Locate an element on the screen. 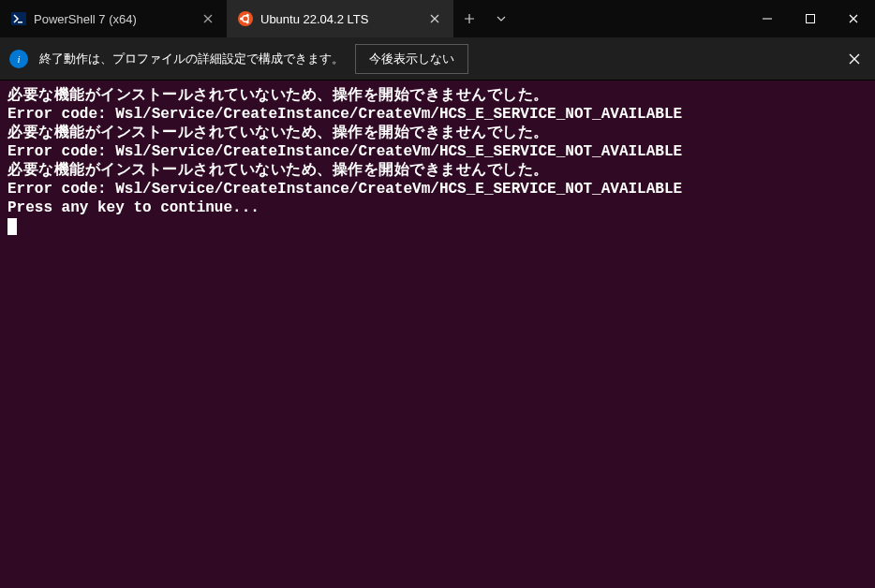 The height and width of the screenshot is (588, 875). newtab-area is located at coordinates (485, 19).